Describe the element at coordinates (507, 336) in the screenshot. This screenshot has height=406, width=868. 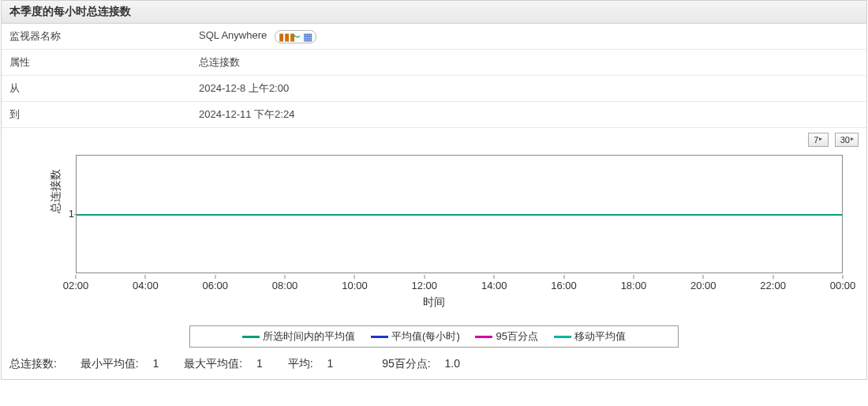
I see `legend-item: 95百分点` at that location.